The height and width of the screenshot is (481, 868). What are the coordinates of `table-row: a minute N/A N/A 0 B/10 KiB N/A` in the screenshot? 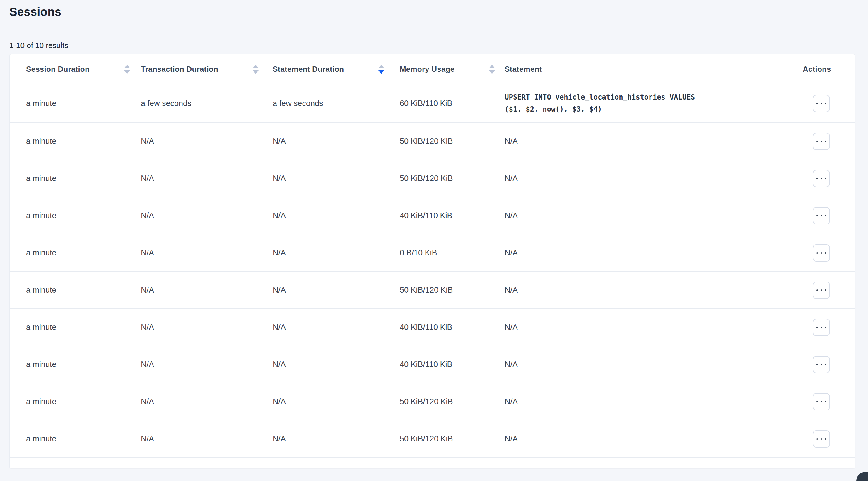 It's located at (432, 253).